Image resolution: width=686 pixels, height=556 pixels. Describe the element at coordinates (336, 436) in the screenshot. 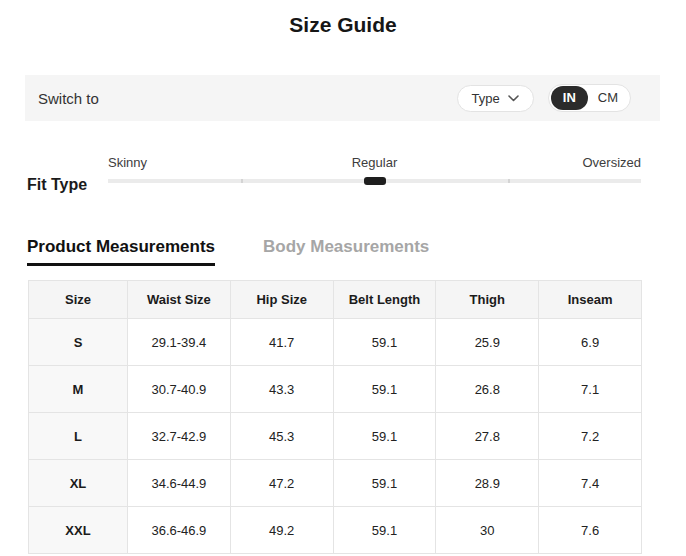

I see `table-row: L32.7-42.945.359.127.87.2` at that location.